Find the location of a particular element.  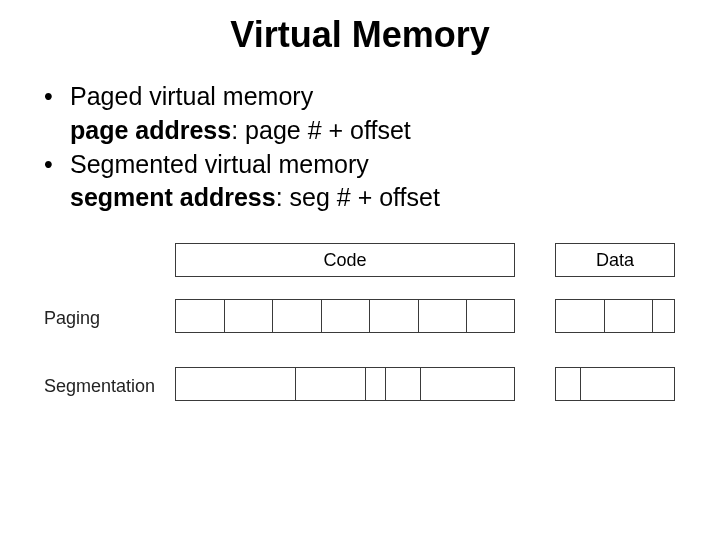

bullet-1: • Paged virtual memory is located at coordinates (364, 97).